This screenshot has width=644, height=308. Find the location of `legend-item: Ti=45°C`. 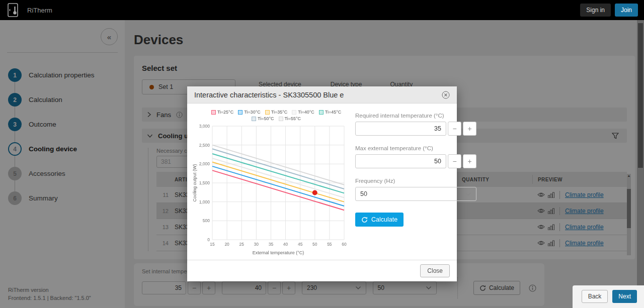

legend-item: Ti=45°C is located at coordinates (330, 112).